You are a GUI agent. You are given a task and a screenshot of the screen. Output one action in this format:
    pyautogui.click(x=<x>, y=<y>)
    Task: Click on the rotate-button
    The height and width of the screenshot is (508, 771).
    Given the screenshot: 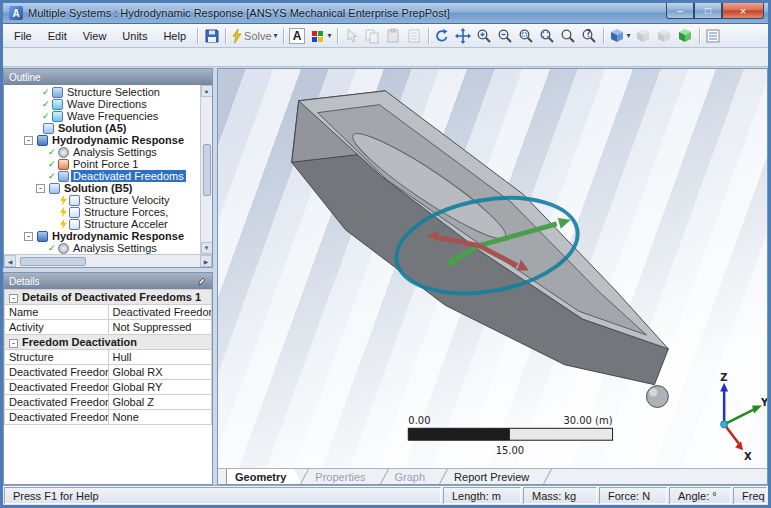 What is the action you would take?
    pyautogui.click(x=442, y=36)
    